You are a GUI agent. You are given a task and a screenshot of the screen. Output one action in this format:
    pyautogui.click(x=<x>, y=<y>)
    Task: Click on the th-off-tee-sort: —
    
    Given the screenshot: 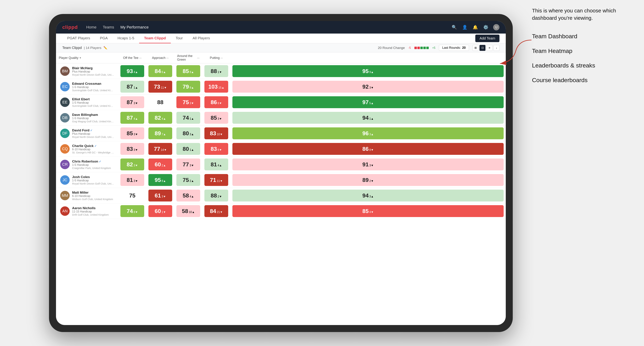 What is the action you would take?
    pyautogui.click(x=140, y=58)
    